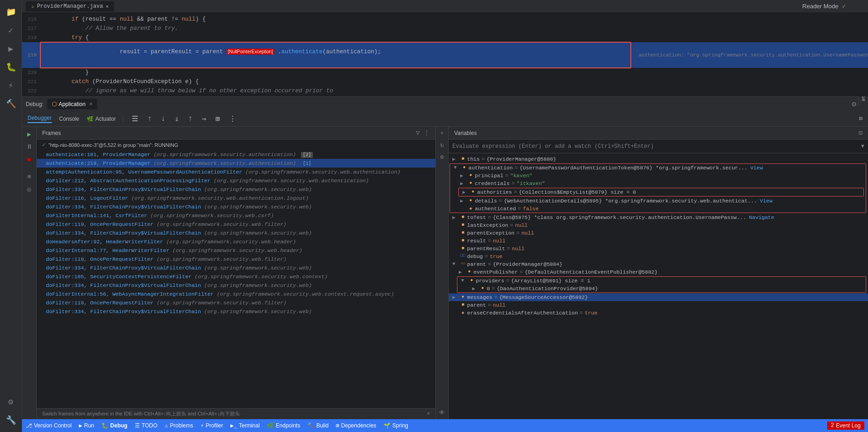 This screenshot has height=432, width=868. What do you see at coordinates (236, 303) in the screenshot?
I see `frame-item-17: doFilter:119, OncePerRequestFilter (org.…` at bounding box center [236, 303].